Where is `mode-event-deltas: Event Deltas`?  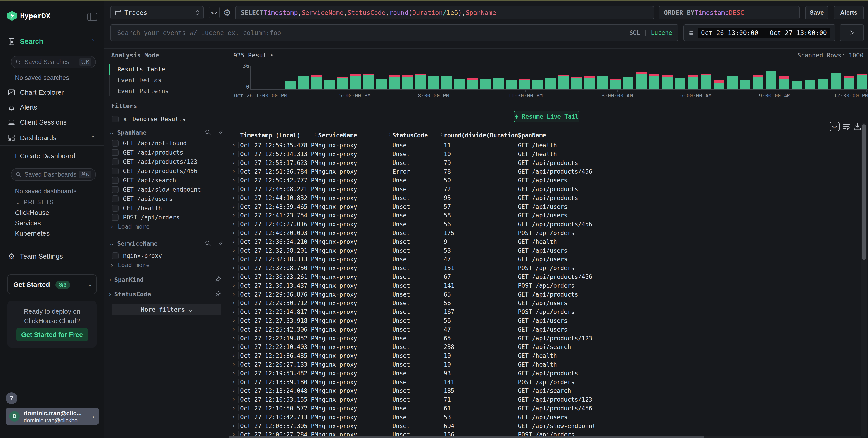
mode-event-deltas: Event Deltas is located at coordinates (140, 80).